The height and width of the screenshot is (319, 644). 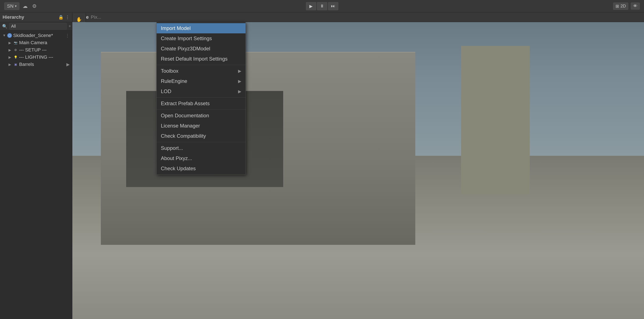 What do you see at coordinates (185, 103) in the screenshot?
I see `extract-prefab-label: Extract Prefab Assets` at bounding box center [185, 103].